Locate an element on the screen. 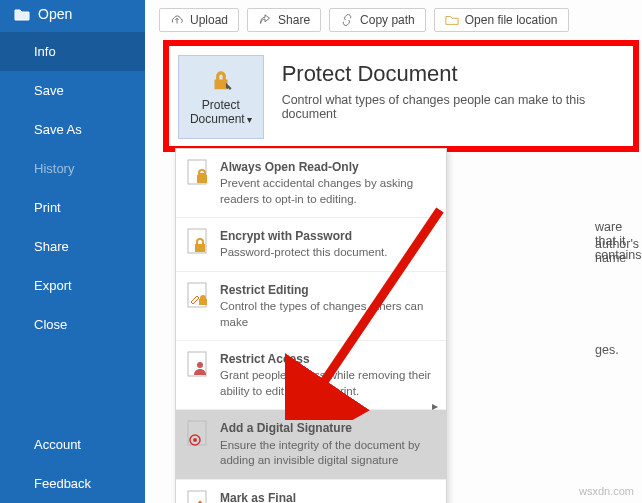  open-label: Open is located at coordinates (55, 14).